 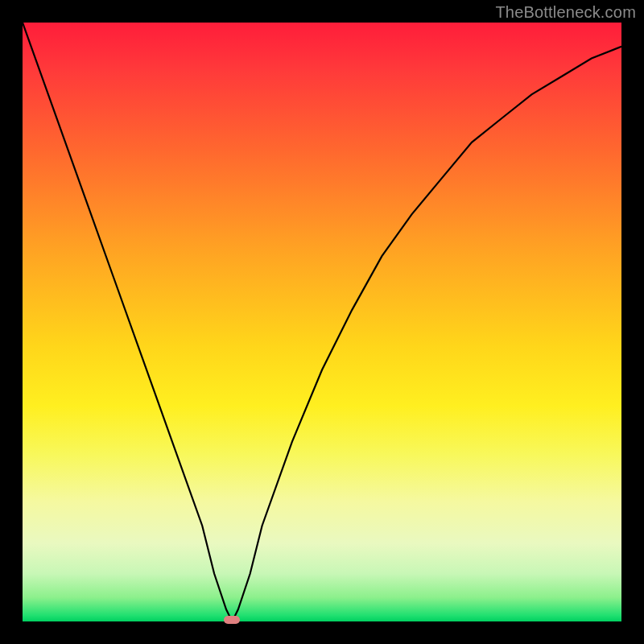 What do you see at coordinates (232, 620) in the screenshot?
I see `chart-minimum-marker` at bounding box center [232, 620].